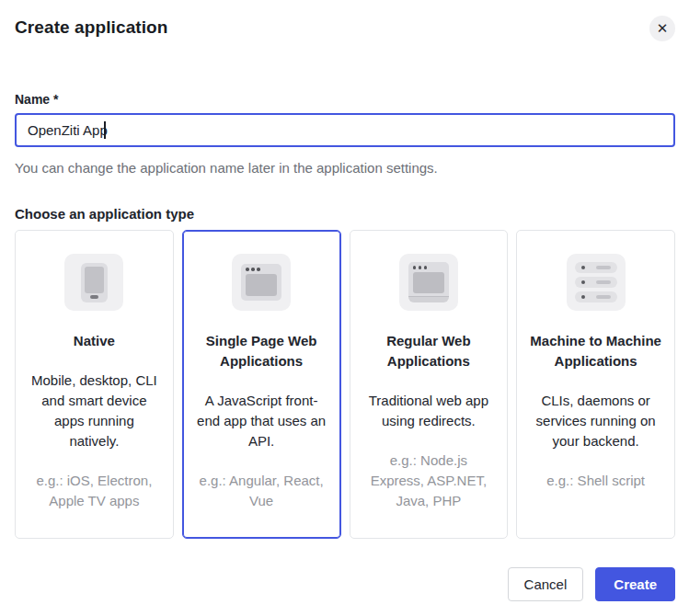 The image size is (689, 616). I want to click on name-field-label: Name *, so click(345, 99).